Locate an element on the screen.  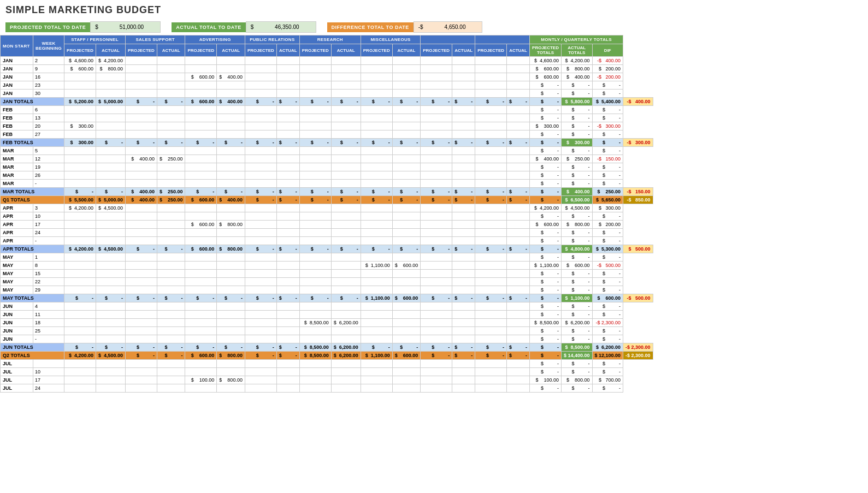
table-row: JUL 24 $ - $ - $ - is located at coordinates (327, 389).